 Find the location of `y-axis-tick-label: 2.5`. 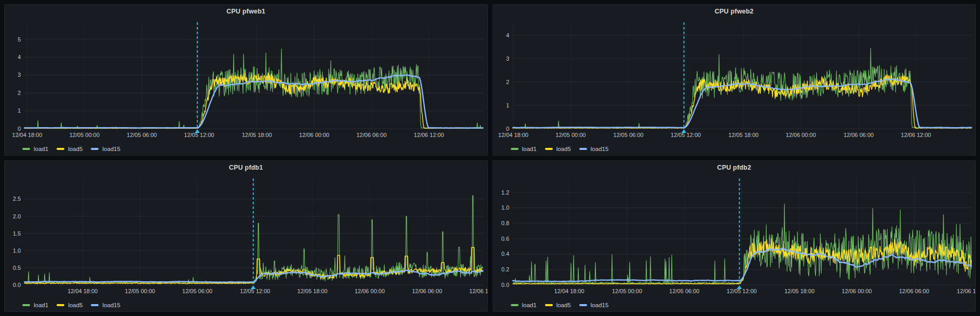

y-axis-tick-label: 2.5 is located at coordinates (17, 199).